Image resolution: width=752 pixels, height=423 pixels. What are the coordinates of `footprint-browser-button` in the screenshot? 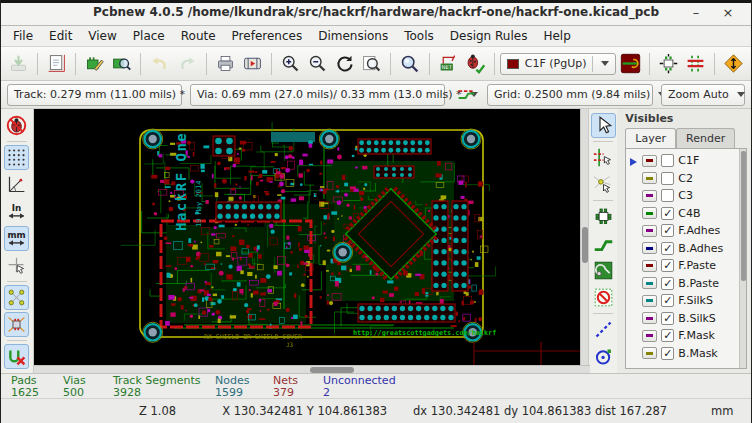 It's located at (122, 64).